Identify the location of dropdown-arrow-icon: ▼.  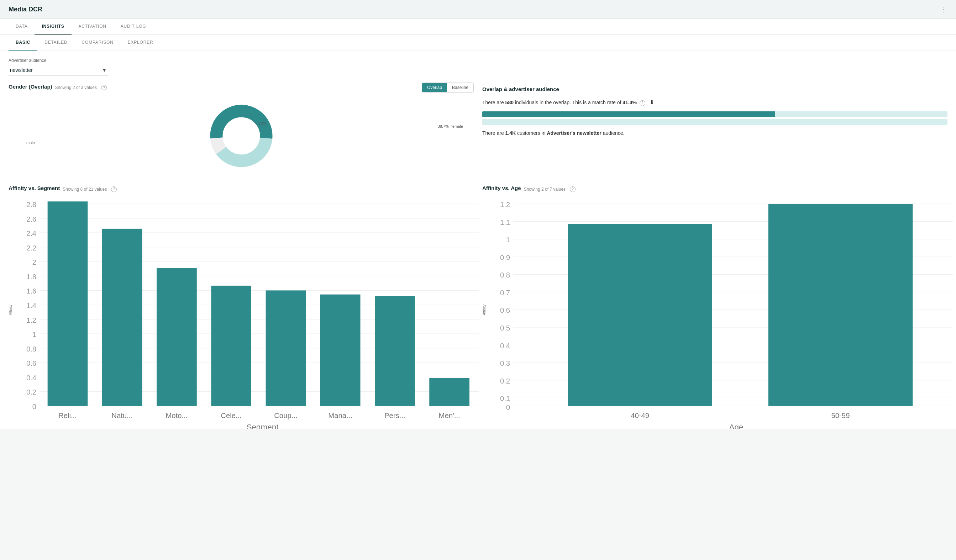
(104, 70).